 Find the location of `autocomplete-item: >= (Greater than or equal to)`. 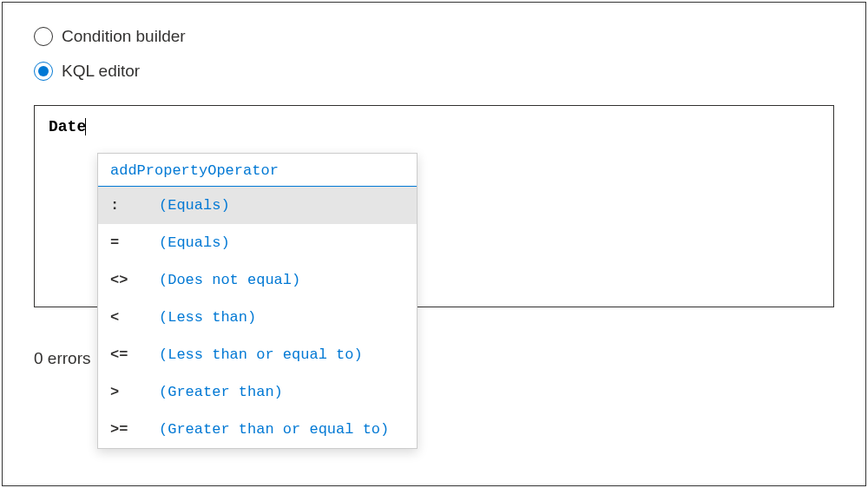

autocomplete-item: >= (Greater than or equal to) is located at coordinates (257, 429).